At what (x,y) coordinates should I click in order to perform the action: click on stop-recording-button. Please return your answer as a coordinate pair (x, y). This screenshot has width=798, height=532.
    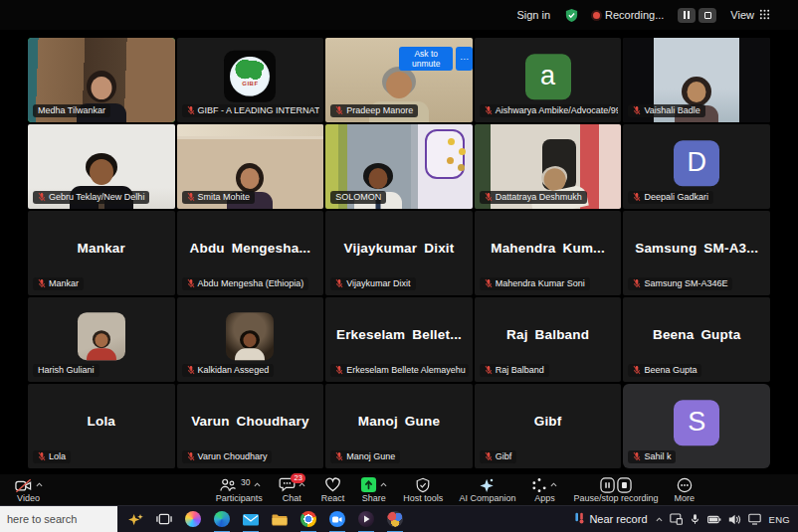
    Looking at the image, I should click on (707, 16).